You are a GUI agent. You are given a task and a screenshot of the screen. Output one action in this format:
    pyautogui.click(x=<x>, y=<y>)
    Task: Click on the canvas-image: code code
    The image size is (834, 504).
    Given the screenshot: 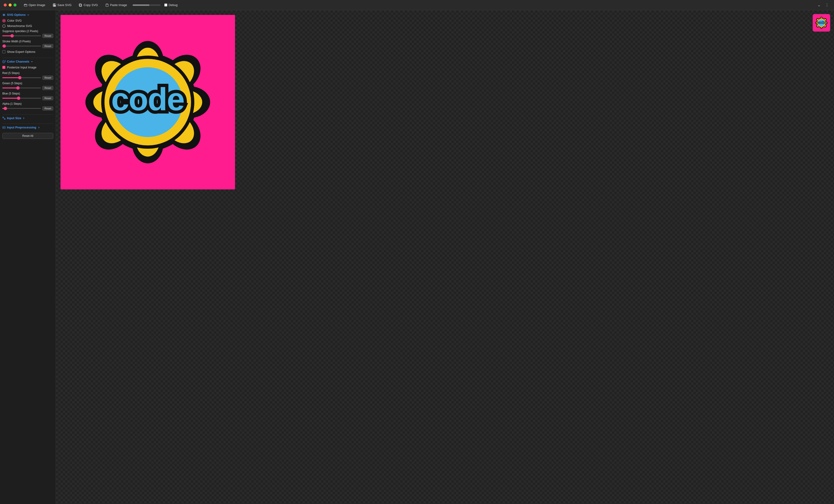 What is the action you would take?
    pyautogui.click(x=148, y=102)
    